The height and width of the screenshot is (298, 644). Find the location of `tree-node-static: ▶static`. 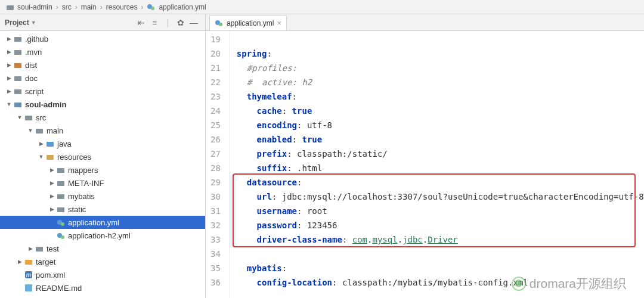

tree-node-static: ▶static is located at coordinates (103, 209).